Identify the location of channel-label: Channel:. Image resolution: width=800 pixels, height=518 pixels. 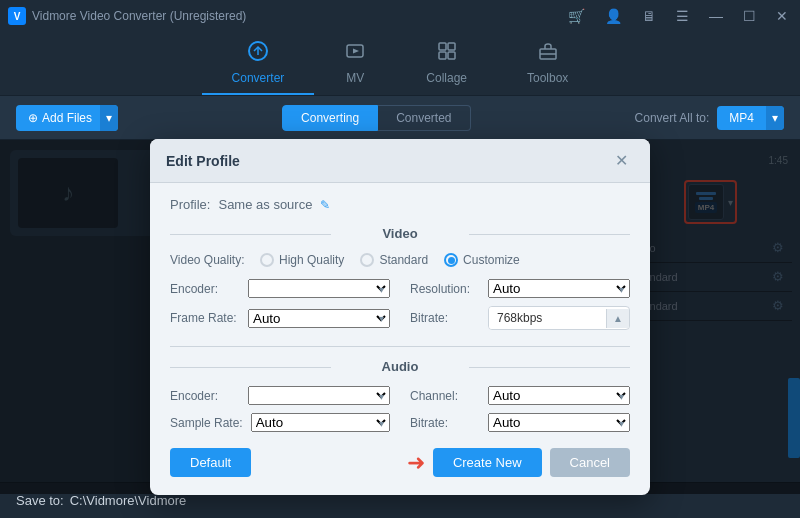
(445, 396).